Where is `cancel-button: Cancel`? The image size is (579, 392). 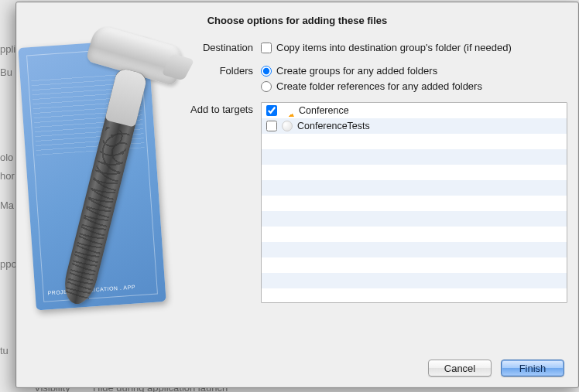
cancel-button: Cancel is located at coordinates (460, 368).